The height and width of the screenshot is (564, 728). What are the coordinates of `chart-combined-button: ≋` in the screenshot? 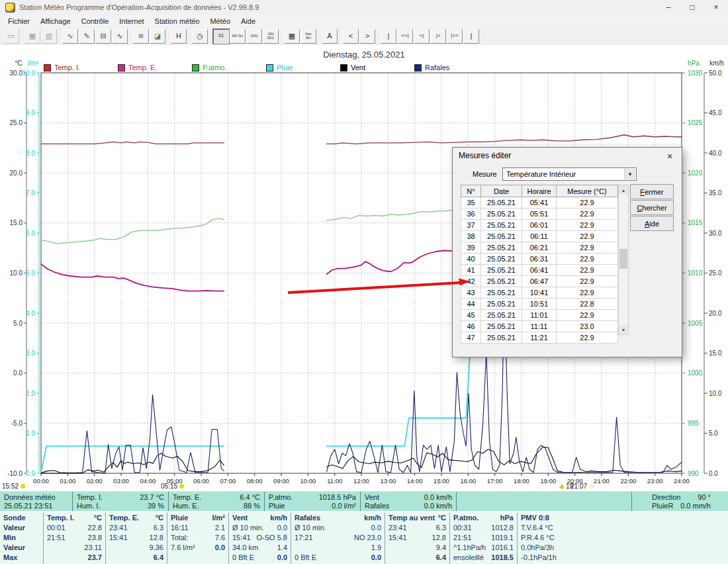 It's located at (141, 36).